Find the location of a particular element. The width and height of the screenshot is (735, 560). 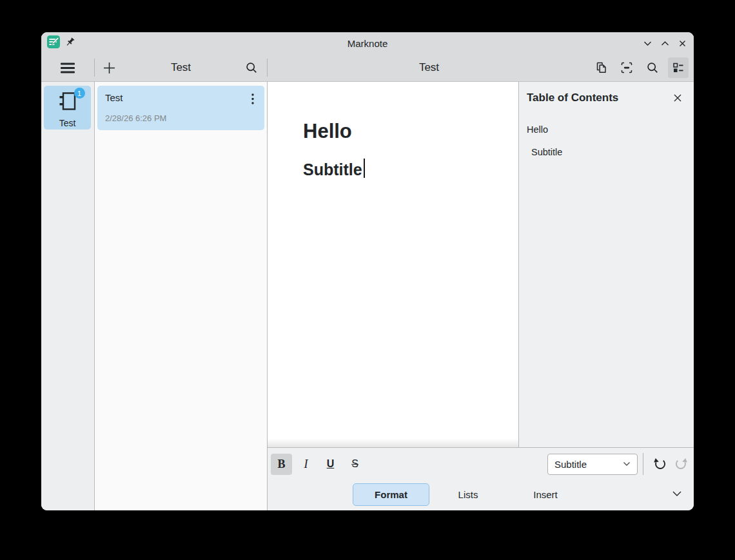

toc-close-button is located at coordinates (678, 98).